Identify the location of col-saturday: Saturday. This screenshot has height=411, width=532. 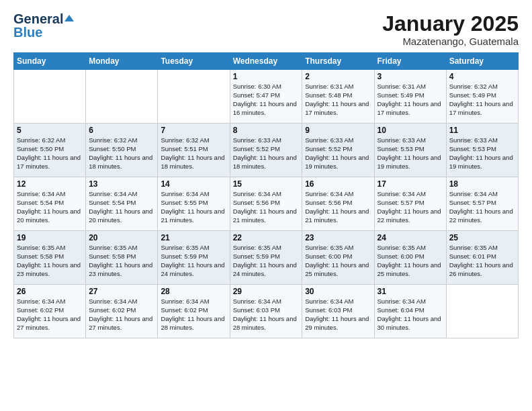
(482, 62).